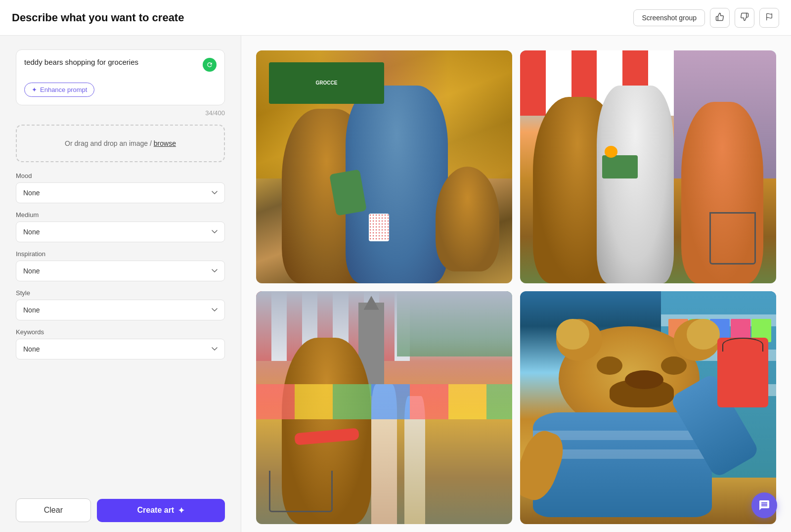 This screenshot has height=532, width=791. Describe the element at coordinates (121, 232) in the screenshot. I see `medium-select: None Oil Paint Watercolor Digital Pencil` at that location.